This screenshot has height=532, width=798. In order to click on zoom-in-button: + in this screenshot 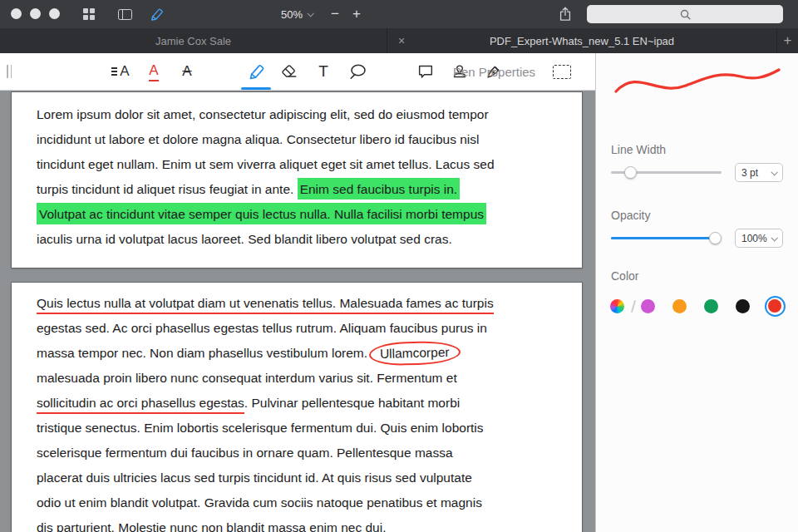, I will do `click(357, 14)`.